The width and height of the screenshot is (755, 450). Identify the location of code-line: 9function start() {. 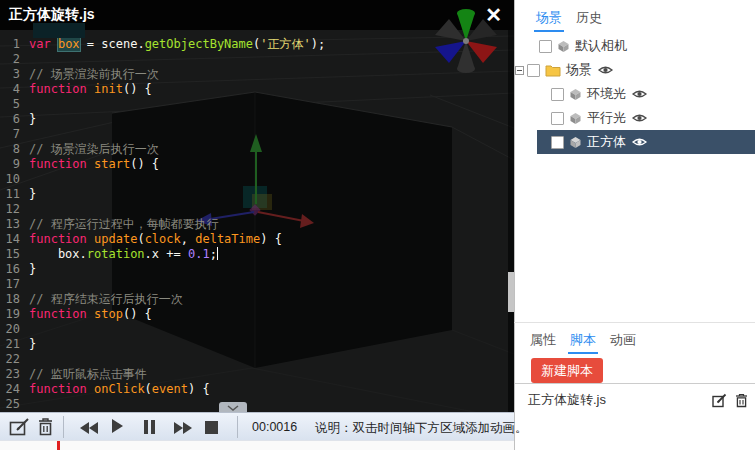
(250, 164).